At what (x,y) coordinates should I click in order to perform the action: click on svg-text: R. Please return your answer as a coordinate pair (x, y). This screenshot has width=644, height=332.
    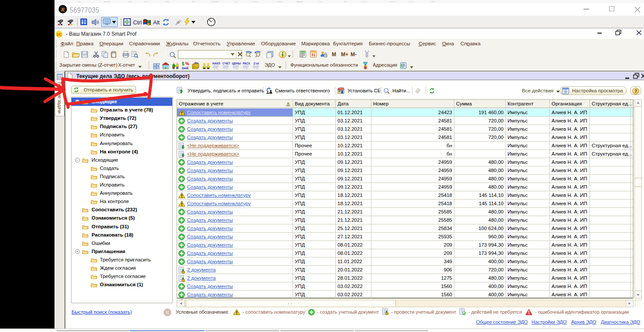
    Looking at the image, I should click on (63, 10).